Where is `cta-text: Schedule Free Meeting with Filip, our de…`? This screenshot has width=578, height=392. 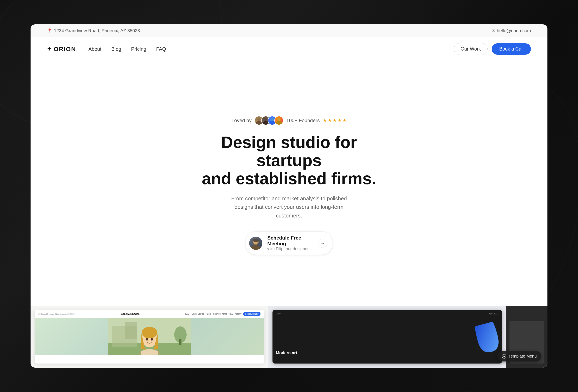 cta-text: Schedule Free Meeting with Filip, our de… is located at coordinates (290, 243).